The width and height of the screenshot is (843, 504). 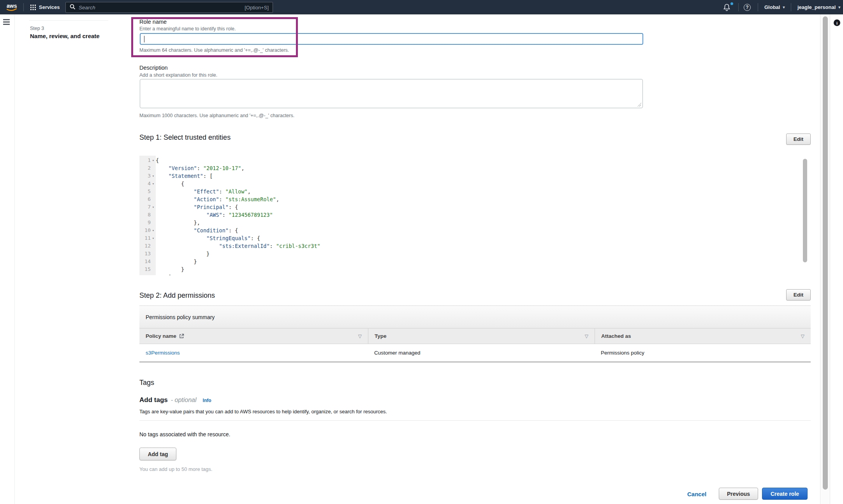 What do you see at coordinates (69, 20) in the screenshot?
I see `sidebar-rule` at bounding box center [69, 20].